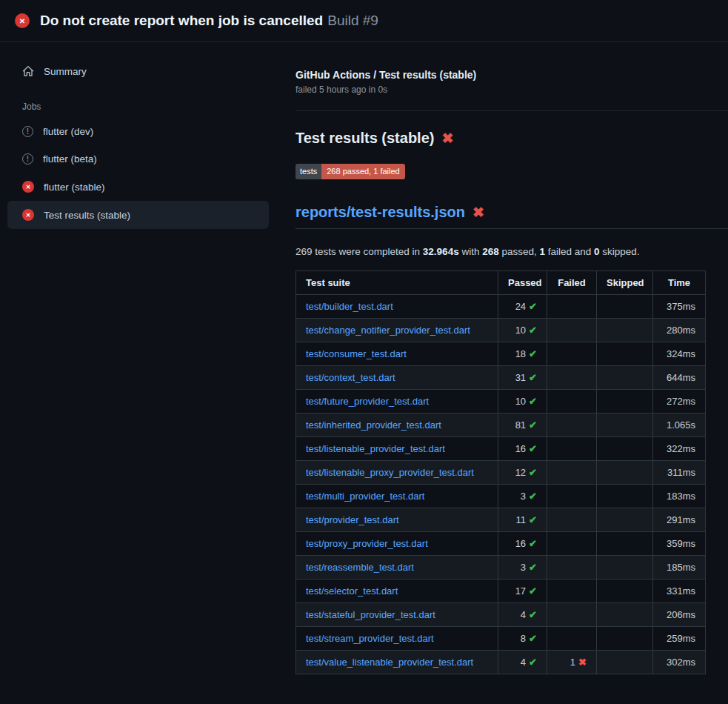 Image resolution: width=728 pixels, height=704 pixels. I want to click on tests-badge: tests 268 passed, 1 failed, so click(350, 172).